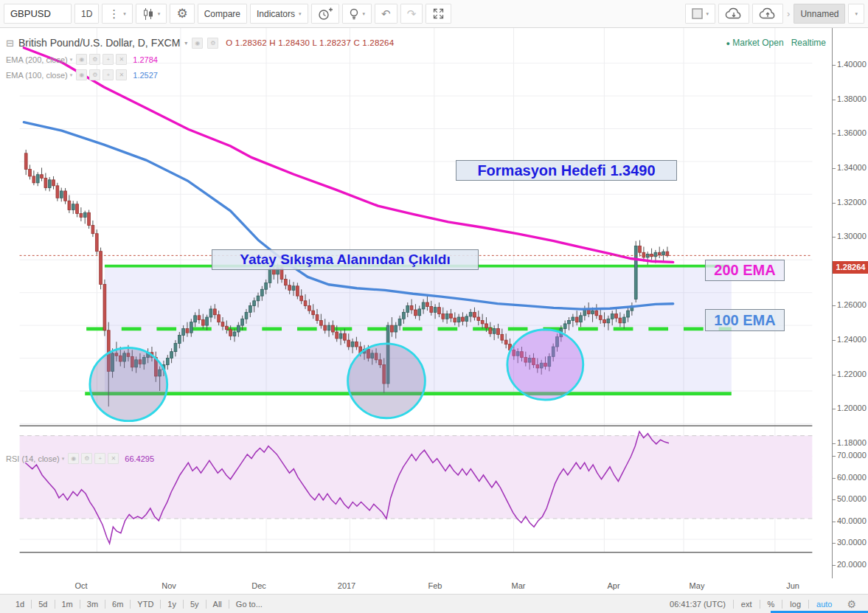  I want to click on add-alert-button, so click(325, 13).